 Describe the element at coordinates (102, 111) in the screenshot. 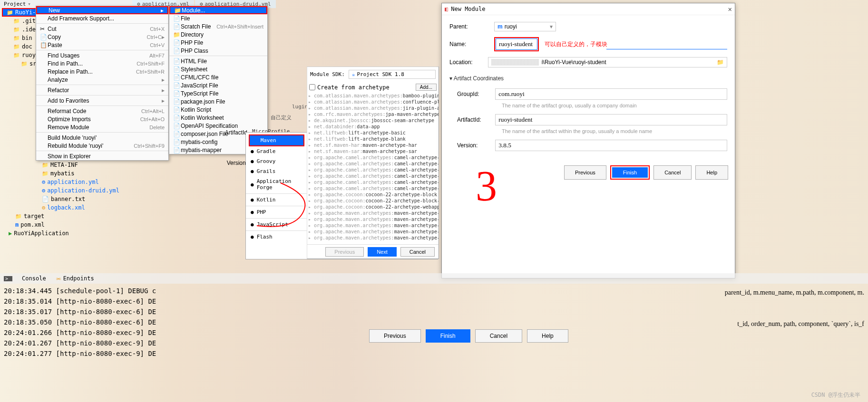

I see `menu-item: Reformat CodeCtrl+Alt+L` at that location.